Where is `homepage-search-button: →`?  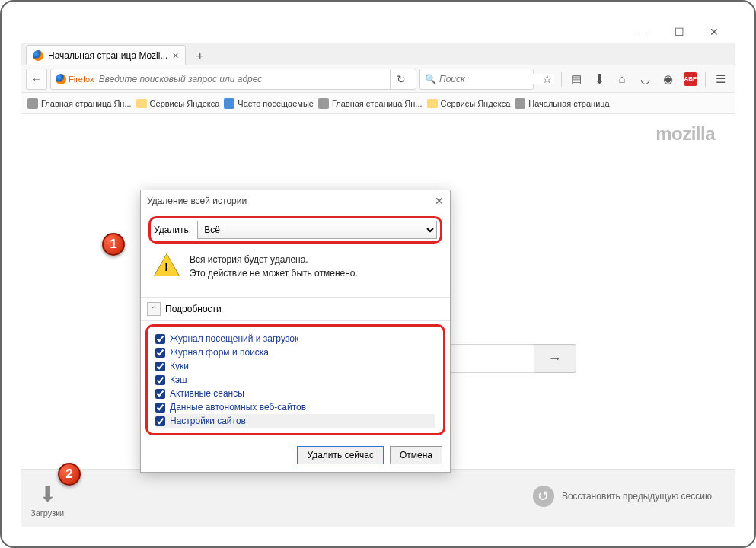
homepage-search-button: → is located at coordinates (555, 358).